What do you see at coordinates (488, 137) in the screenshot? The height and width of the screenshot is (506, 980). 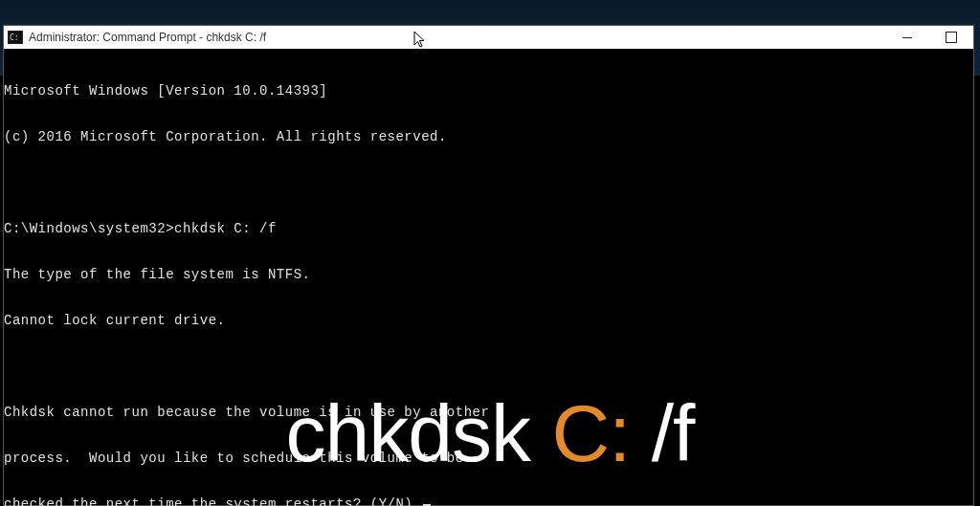 I see `console-line: (c) 2016 Microsoft Corporation. All righ…` at bounding box center [488, 137].